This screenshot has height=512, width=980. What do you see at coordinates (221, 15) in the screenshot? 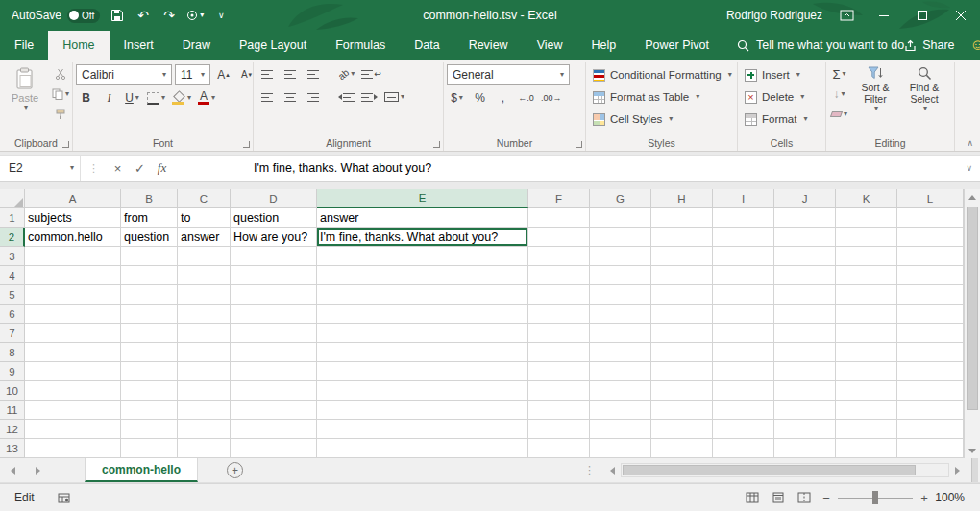
I see `customize-quick-access-toolbar-button: ∨` at bounding box center [221, 15].